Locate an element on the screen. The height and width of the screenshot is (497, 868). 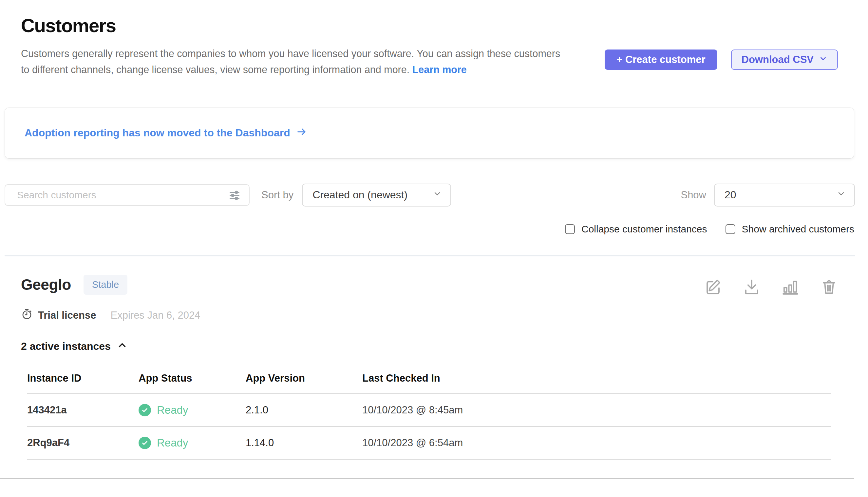
adoption-banner-link: Adoption reporting has now moved to the … is located at coordinates (166, 133).